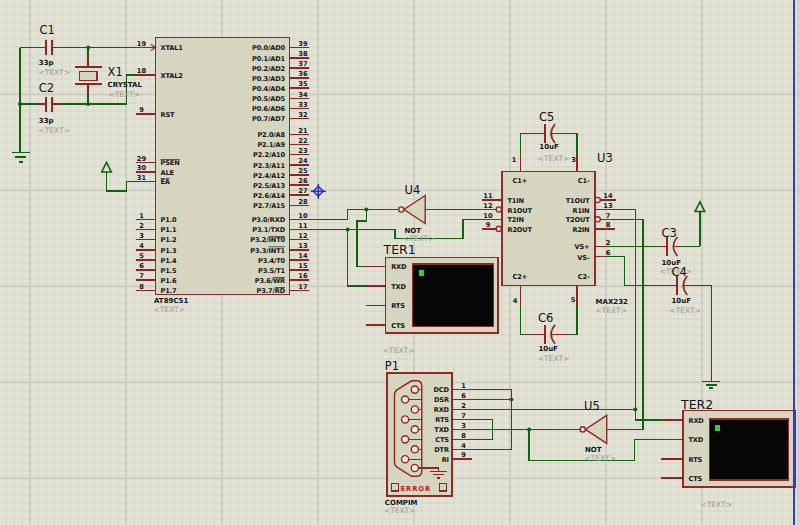 This screenshot has height=525, width=799. What do you see at coordinates (608, 225) in the screenshot?
I see `u3-pin-number: 8` at bounding box center [608, 225].